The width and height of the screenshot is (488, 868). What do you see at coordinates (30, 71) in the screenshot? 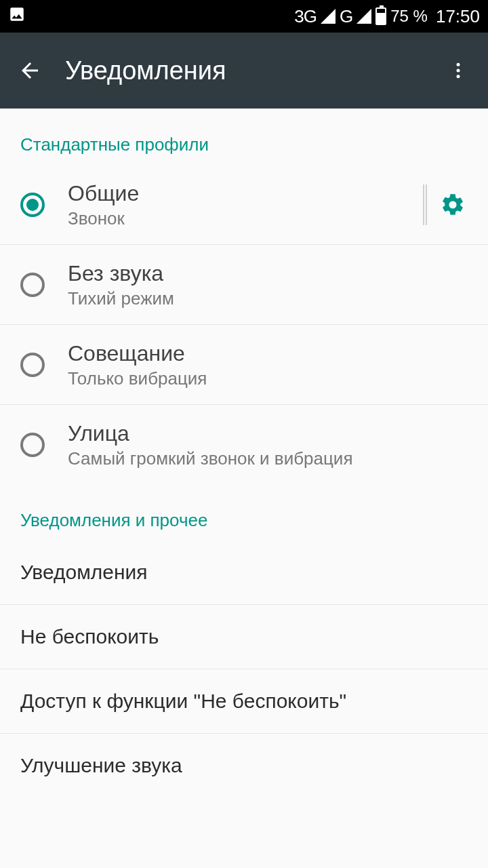
I see `arrow-back-icon` at bounding box center [30, 71].